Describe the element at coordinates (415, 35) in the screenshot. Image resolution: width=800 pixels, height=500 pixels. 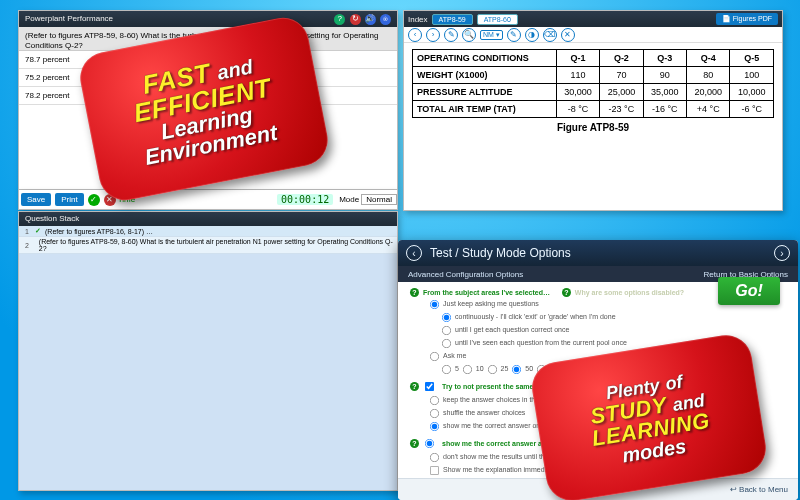
I see `nav-prev-icon: ‹` at that location.